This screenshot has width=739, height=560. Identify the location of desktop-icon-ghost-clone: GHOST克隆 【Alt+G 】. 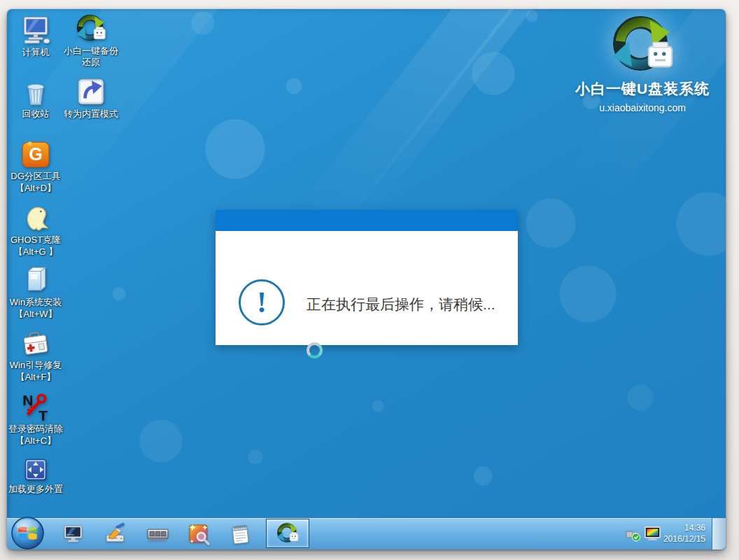
(36, 230).